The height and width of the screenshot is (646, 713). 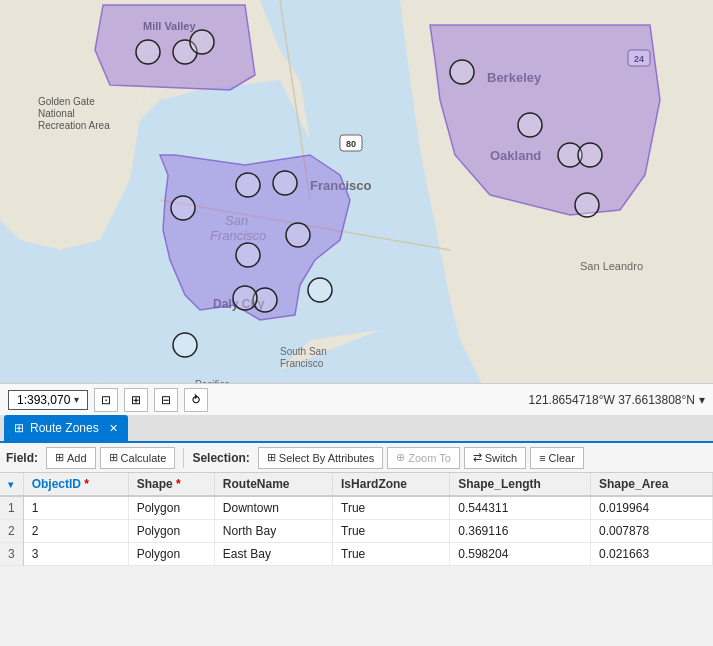 I want to click on coordinate-value: 121.8654718°W 37.6613808°N, so click(x=612, y=400).